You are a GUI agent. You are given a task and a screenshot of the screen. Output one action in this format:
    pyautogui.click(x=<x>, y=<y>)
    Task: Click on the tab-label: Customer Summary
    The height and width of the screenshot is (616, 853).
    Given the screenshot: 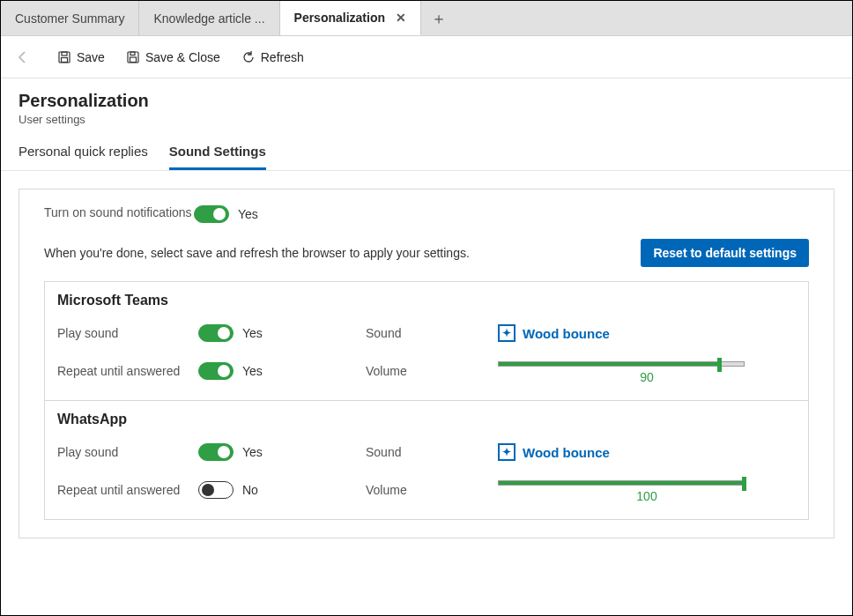 What is the action you would take?
    pyautogui.click(x=70, y=19)
    